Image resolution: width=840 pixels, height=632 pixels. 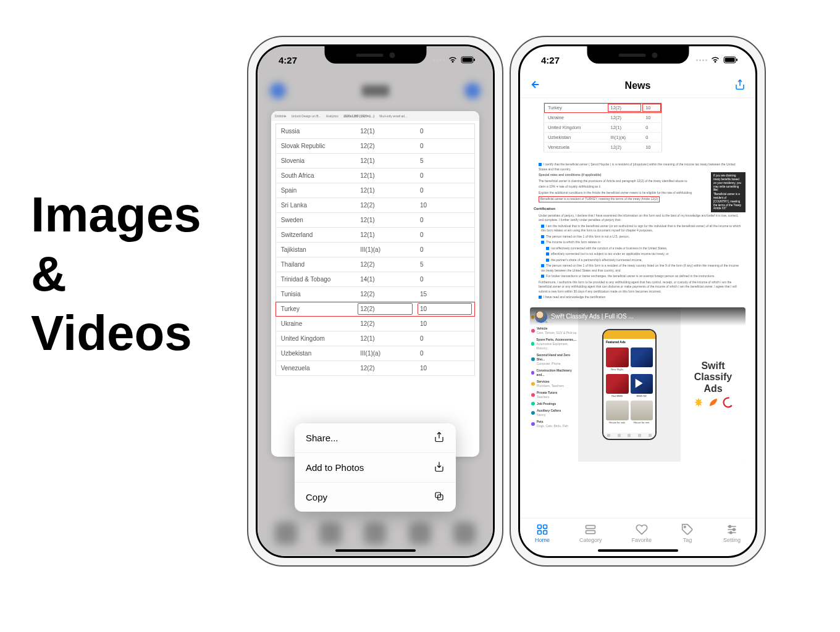 I want to click on table-row: Spain12(1)0, so click(x=376, y=191).